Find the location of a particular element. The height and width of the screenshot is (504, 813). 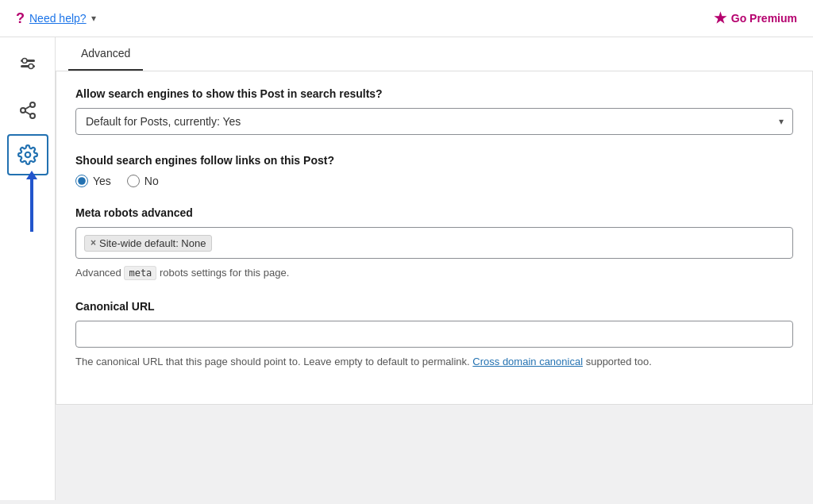

meta-robots-input: × Site-wide default: None is located at coordinates (434, 243).